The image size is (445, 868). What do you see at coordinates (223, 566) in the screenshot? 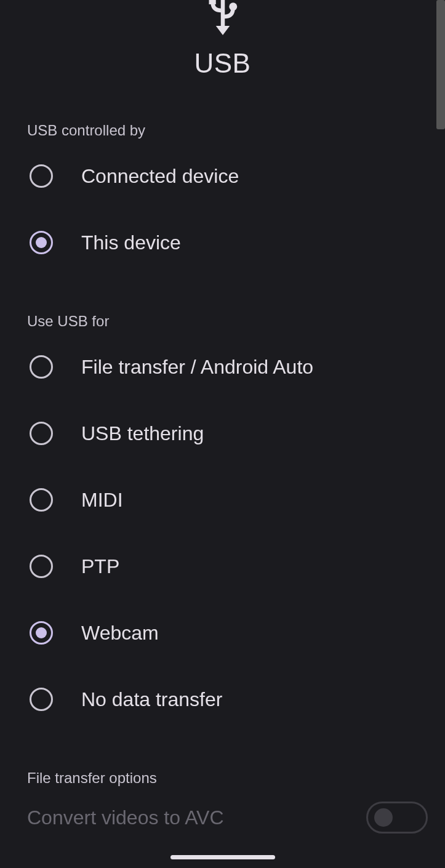
I see `radio-ptp: PTP` at bounding box center [223, 566].